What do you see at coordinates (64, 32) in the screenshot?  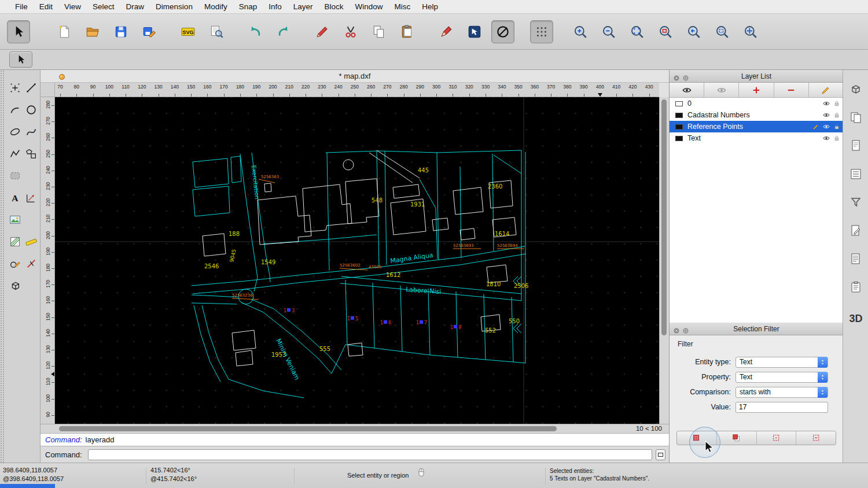 I see `new-document-button` at bounding box center [64, 32].